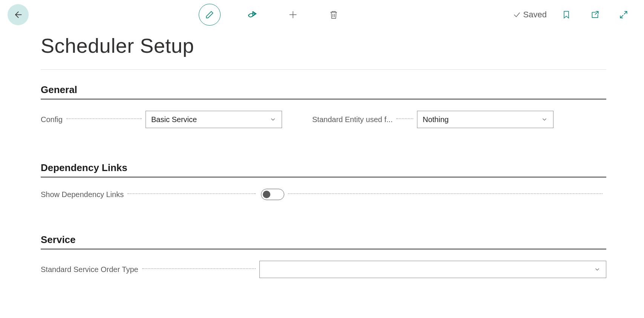 This screenshot has width=644, height=318. What do you see at coordinates (485, 119) in the screenshot?
I see `entity-select: Nothing` at bounding box center [485, 119].